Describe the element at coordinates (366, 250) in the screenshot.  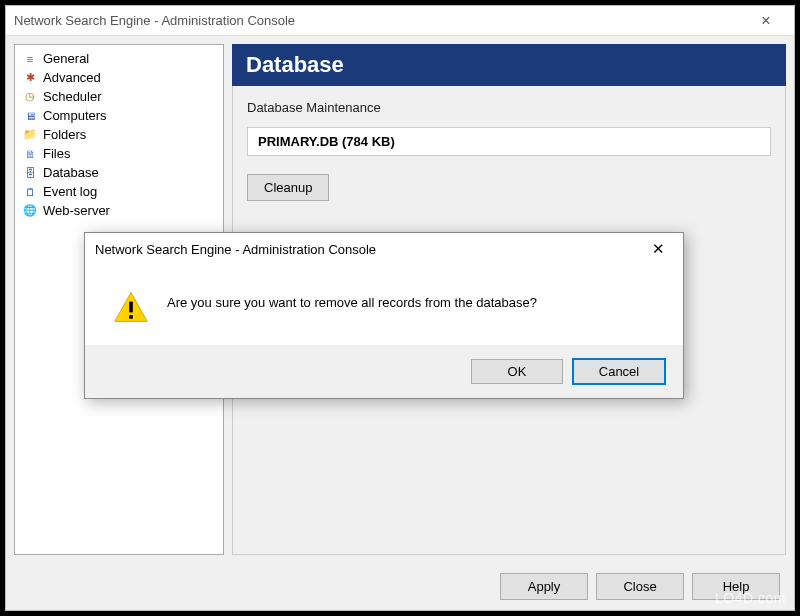
I see `dialog-title: Network Search Engine - Administration C…` at that location.